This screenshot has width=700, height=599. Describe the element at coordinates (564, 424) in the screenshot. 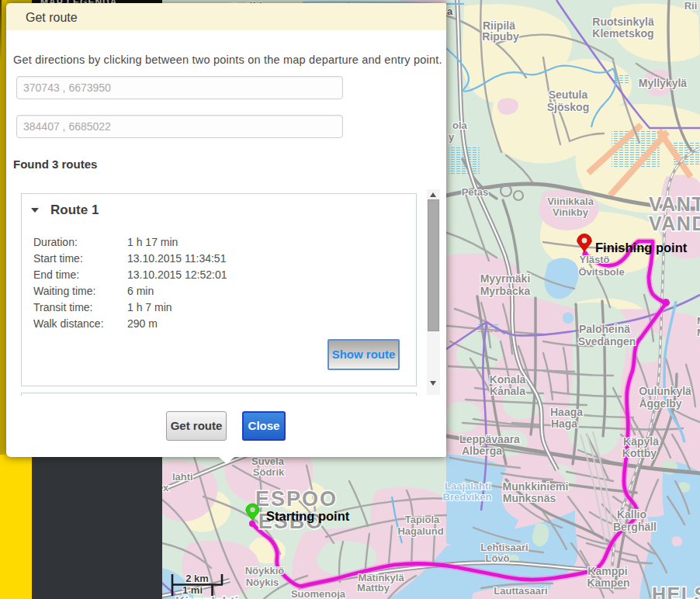

I see `svg-text: Haga` at that location.